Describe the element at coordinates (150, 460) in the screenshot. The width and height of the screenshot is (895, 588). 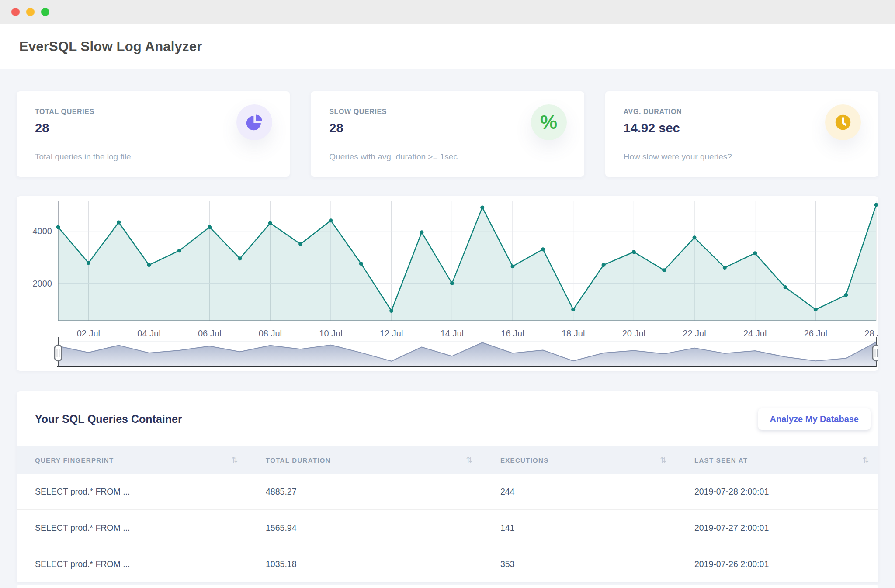
I see `column-header-query-fingerprint: QUERY FINGERPRINT ⇅` at that location.